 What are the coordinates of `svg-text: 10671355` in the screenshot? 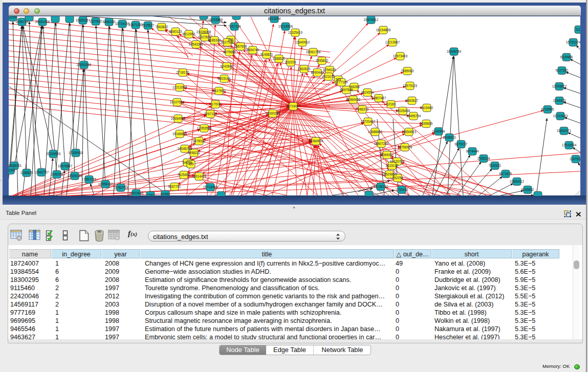 It's located at (136, 25).